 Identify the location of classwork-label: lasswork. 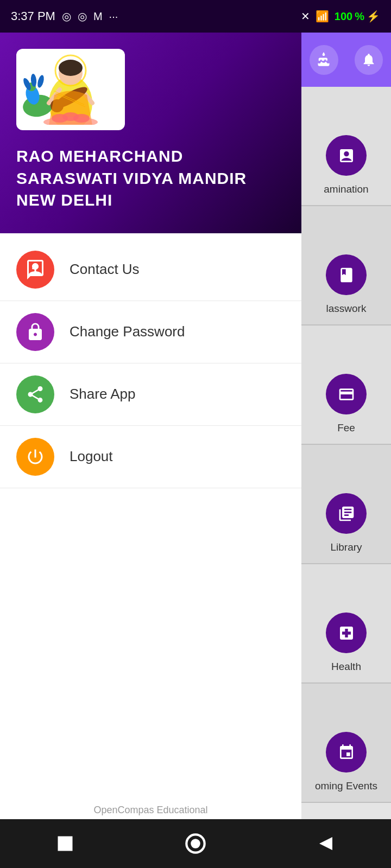
(346, 309).